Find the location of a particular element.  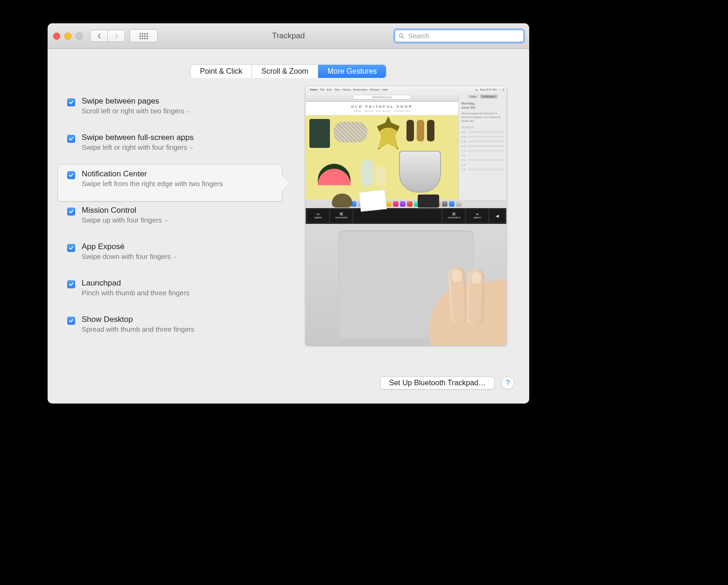

option-show-desktop: Show Desktop Spread with thumb and three… is located at coordinates (170, 328).